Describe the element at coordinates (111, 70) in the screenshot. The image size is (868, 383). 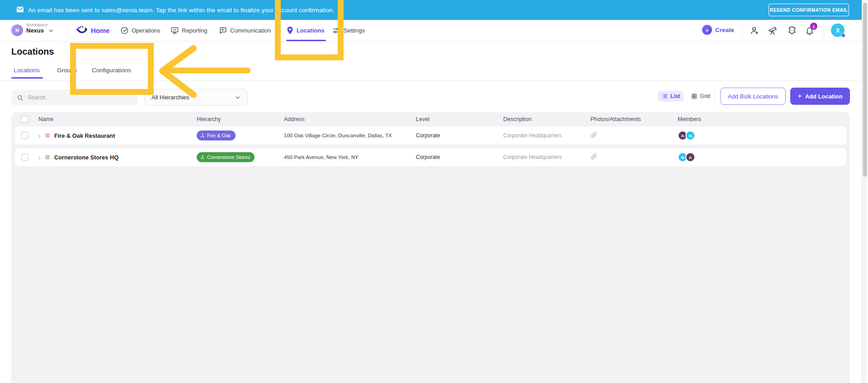
I see `tab-configurations: Configurations` at that location.